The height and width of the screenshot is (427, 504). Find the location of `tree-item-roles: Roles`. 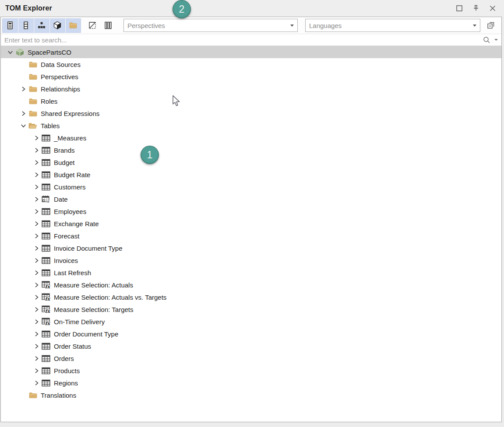

tree-item-roles: Roles is located at coordinates (251, 101).